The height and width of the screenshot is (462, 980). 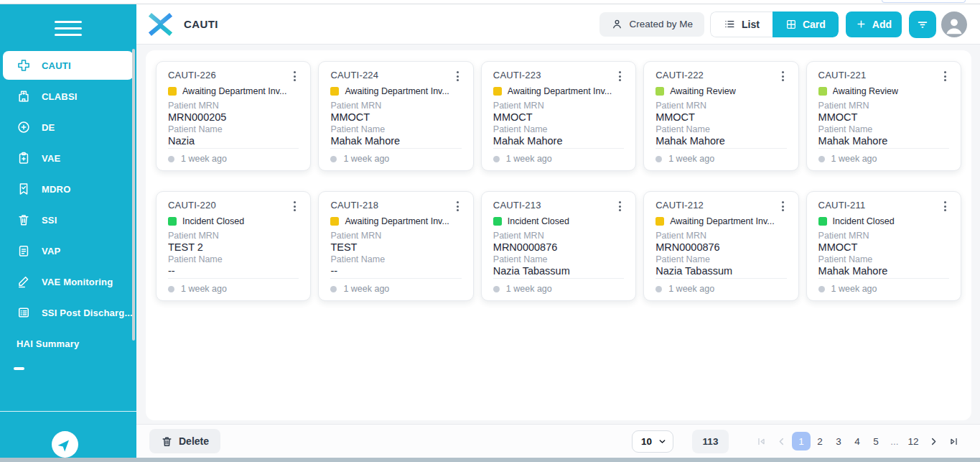 What do you see at coordinates (839, 441) in the screenshot?
I see `page-button-3: 3` at bounding box center [839, 441].